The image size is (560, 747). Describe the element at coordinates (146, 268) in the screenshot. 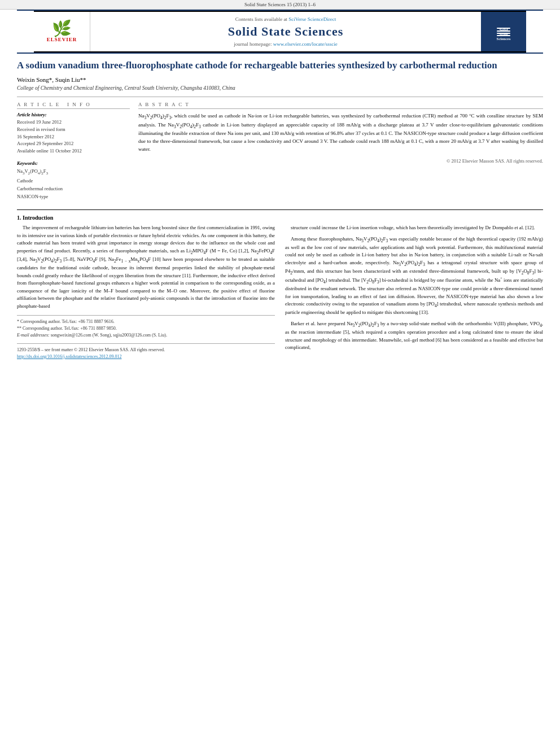

I see `intro-para-1: The improvement of rechargeable lithium-…` at that location.